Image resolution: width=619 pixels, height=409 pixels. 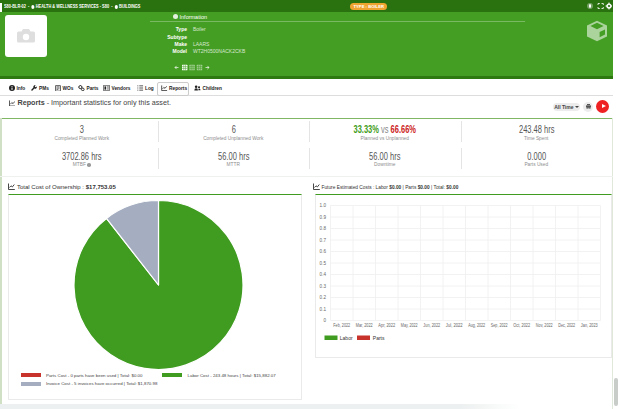 What do you see at coordinates (322, 262) in the screenshot?
I see `svg-text: 0.5` at bounding box center [322, 262].